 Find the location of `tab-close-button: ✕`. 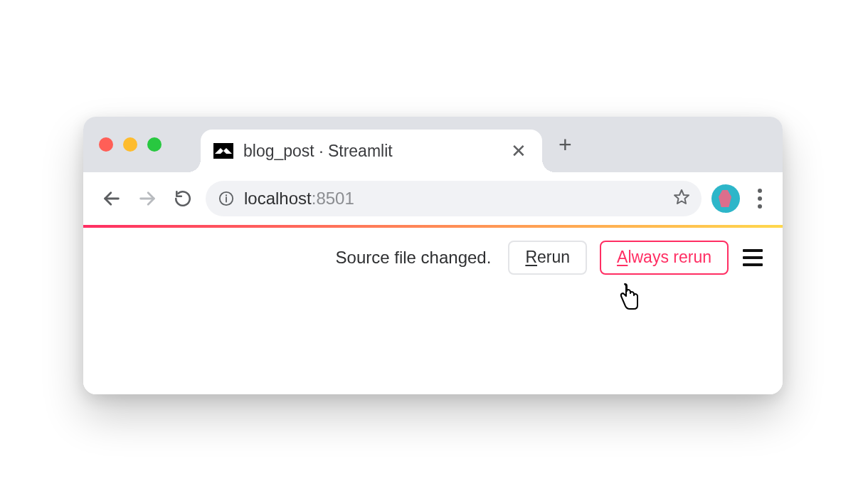

tab-close-button: ✕ is located at coordinates (519, 151).